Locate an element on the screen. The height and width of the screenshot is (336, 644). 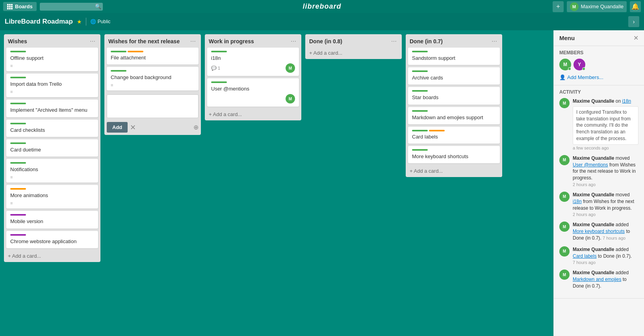
card-i18n: i18n 💬 1 M is located at coordinates (253, 62).